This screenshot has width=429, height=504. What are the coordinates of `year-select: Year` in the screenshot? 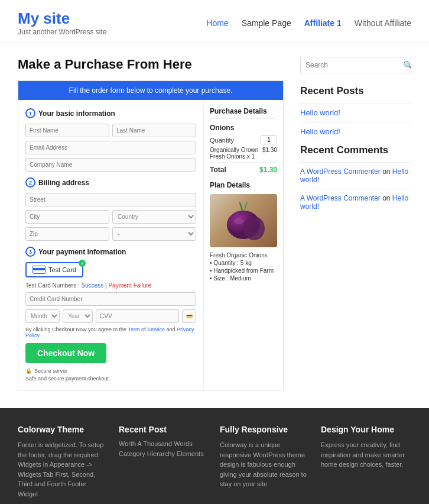 It's located at (78, 316).